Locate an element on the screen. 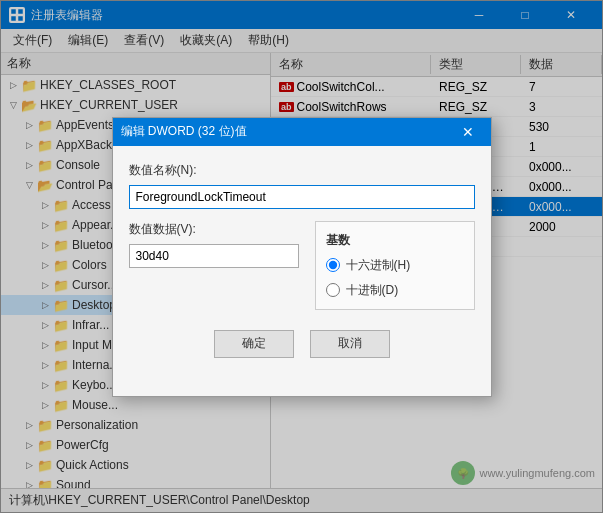 The image size is (603, 513). dialog-left-section: 数值数据(V): is located at coordinates (214, 266).